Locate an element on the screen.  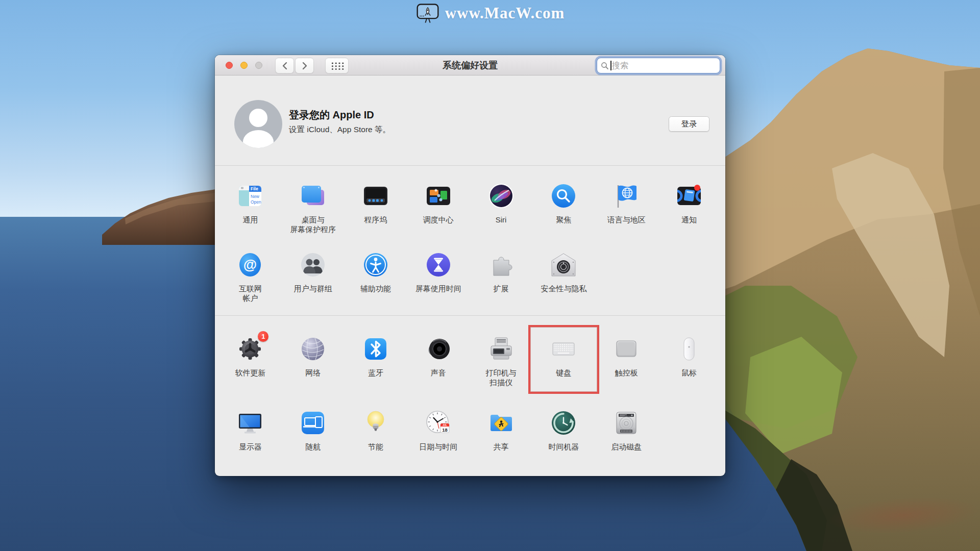
pref-label: 打印机与扫描仪 is located at coordinates (501, 378).